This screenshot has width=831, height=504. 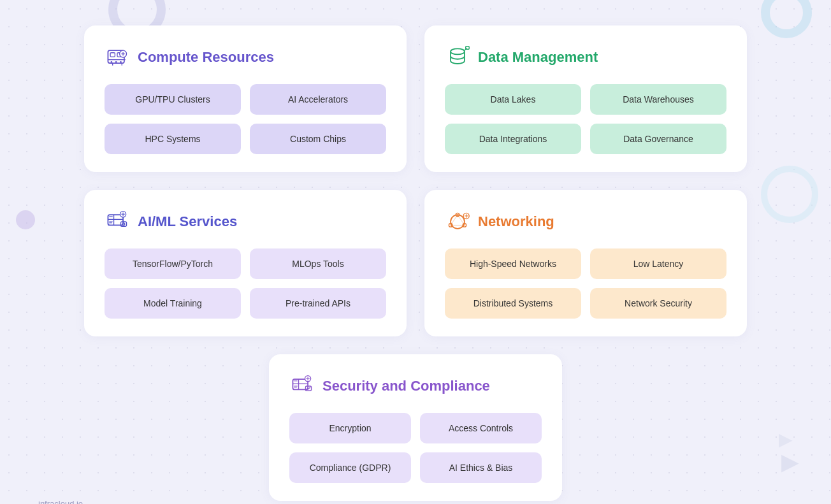 I want to click on networking-card: Networking High-Speed Networks Low Laten…, so click(x=586, y=263).